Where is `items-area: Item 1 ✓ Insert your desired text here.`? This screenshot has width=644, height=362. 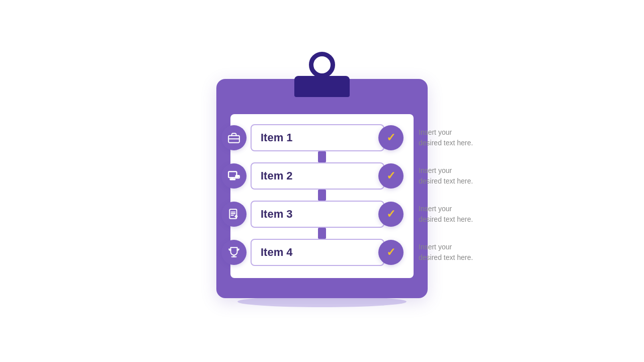 items-area: Item 1 ✓ Insert your desired text here. is located at coordinates (322, 195).